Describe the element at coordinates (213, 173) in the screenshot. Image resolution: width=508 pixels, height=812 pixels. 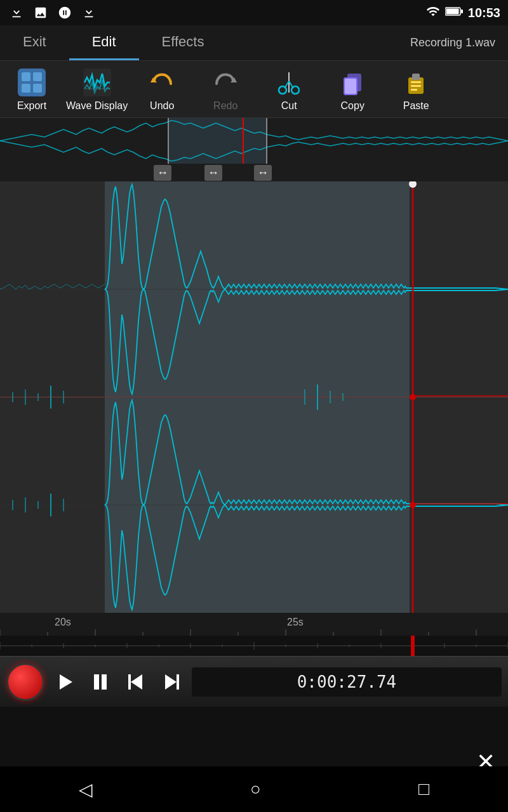
I see `mid-handle: ↔` at that location.